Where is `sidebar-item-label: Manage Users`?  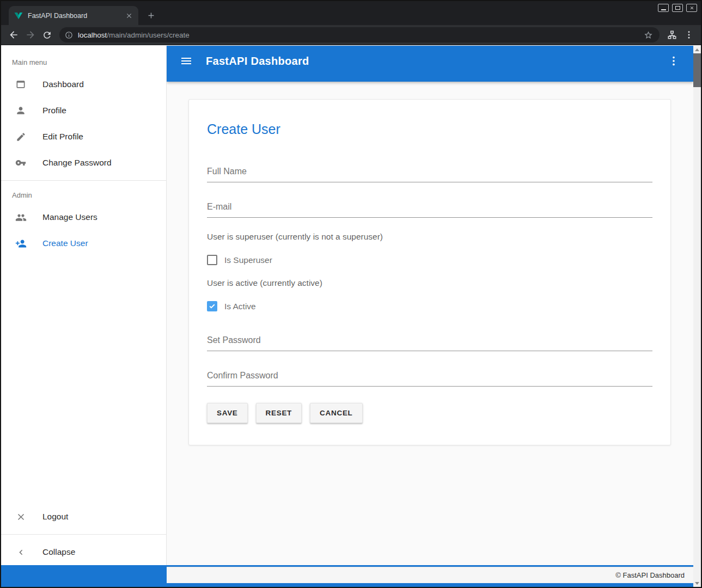
sidebar-item-label: Manage Users is located at coordinates (70, 217).